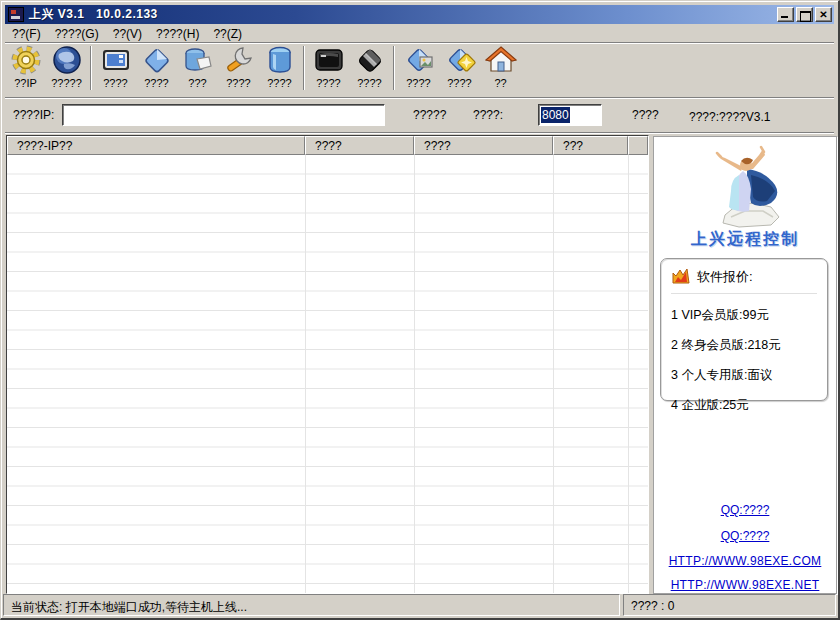 This screenshot has height=620, width=840. I want to click on menu-view: ??(V), so click(128, 34).